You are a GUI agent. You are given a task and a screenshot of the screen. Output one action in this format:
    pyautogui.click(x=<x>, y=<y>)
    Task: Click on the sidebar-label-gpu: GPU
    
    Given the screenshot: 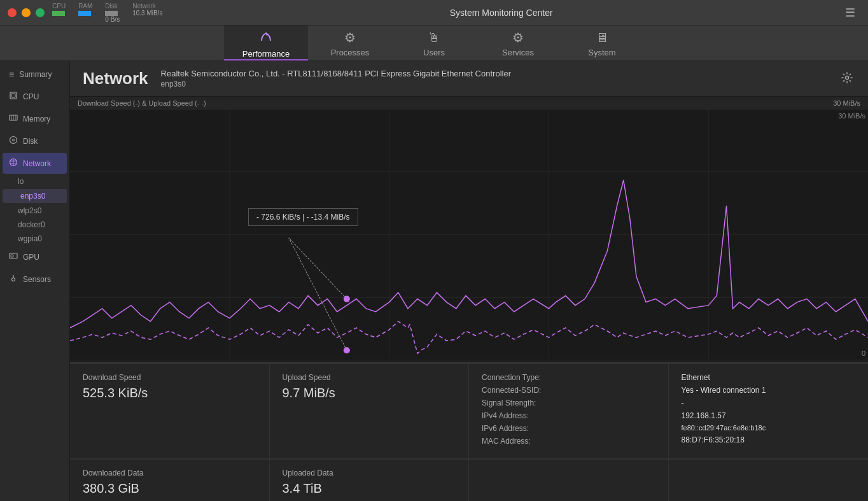 What is the action you would take?
    pyautogui.click(x=31, y=257)
    